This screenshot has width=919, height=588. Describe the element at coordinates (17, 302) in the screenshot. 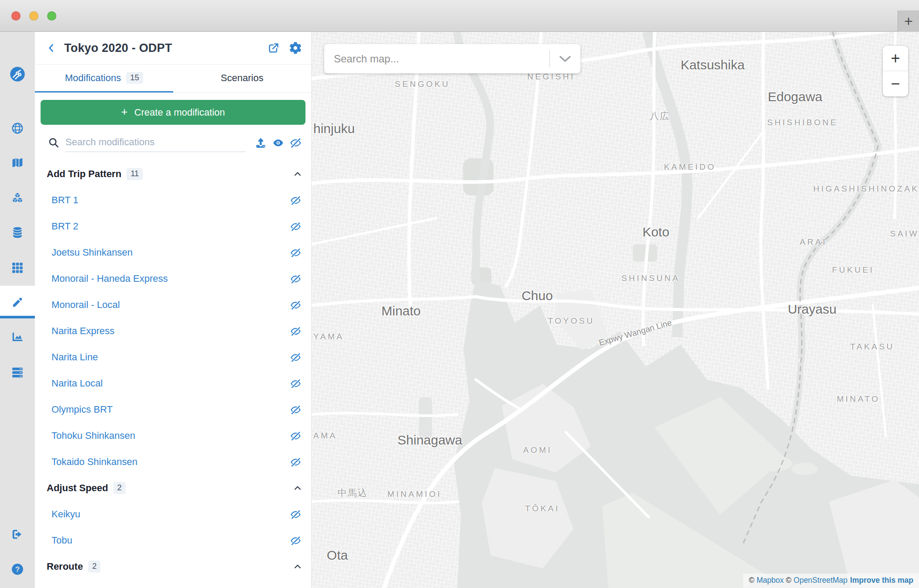

I see `pencil-icon` at that location.